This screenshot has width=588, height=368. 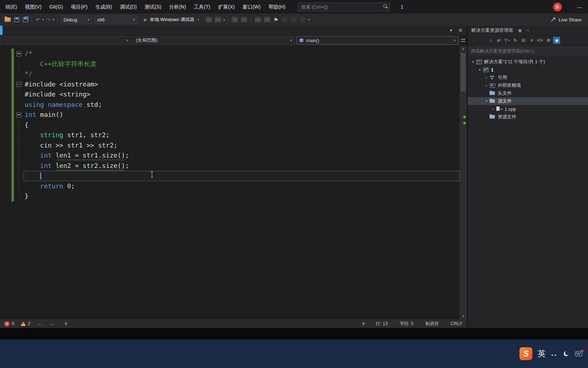 I want to click on code-text: int main(), so click(x=242, y=115).